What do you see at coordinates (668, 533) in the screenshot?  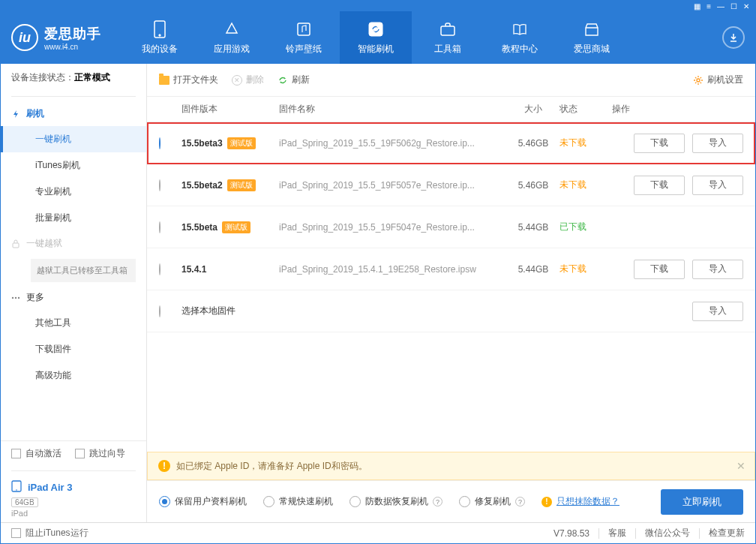 I see `wechat-link: 微信公众号` at bounding box center [668, 533].